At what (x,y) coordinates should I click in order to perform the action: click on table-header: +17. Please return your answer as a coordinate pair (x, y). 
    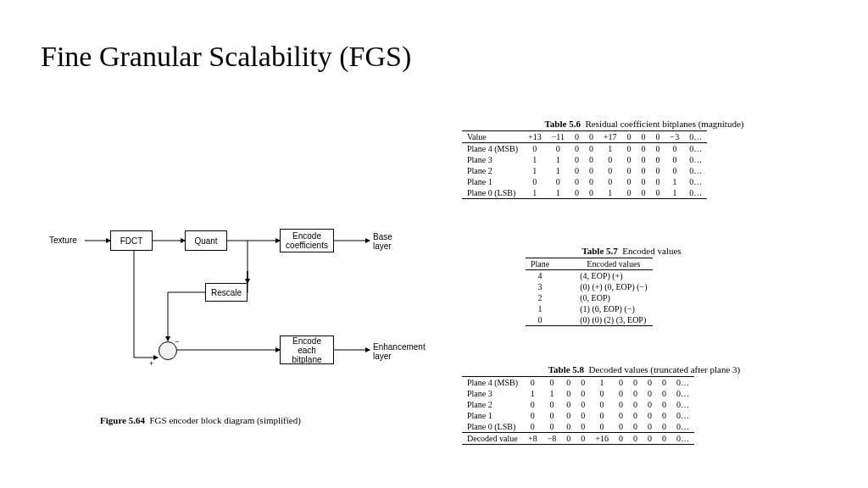
    Looking at the image, I should click on (610, 137).